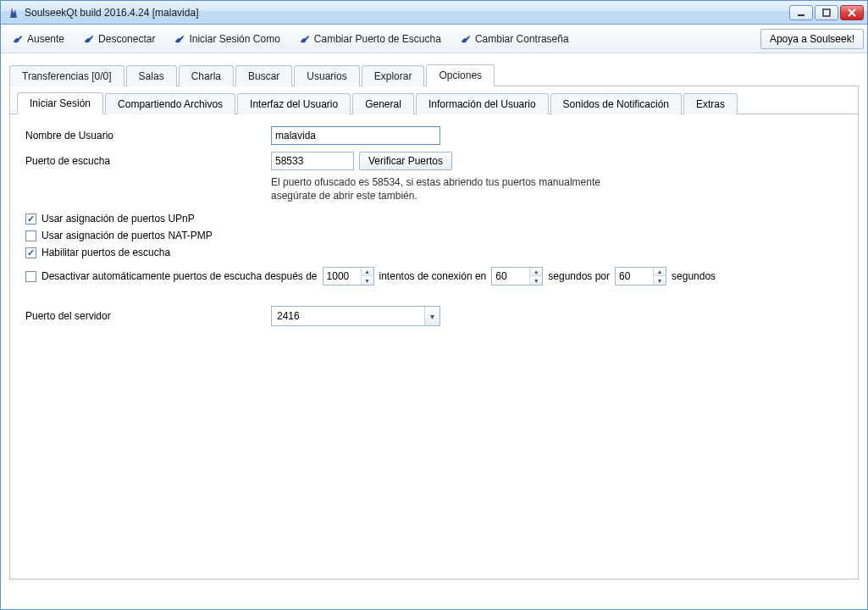  I want to click on tab-users: Usuarios, so click(327, 76).